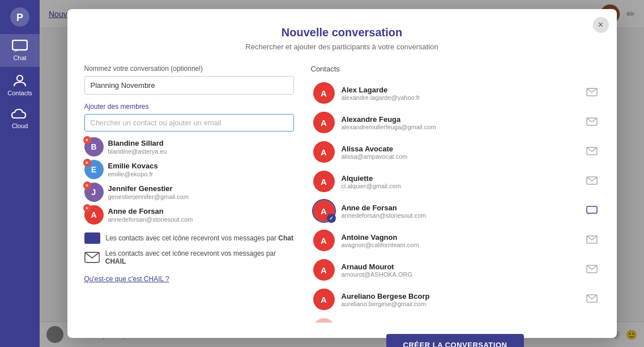  Describe the element at coordinates (189, 181) in the screenshot. I see `added-members-list: × B Blandine Sillard blandine@asterya.eu…` at that location.